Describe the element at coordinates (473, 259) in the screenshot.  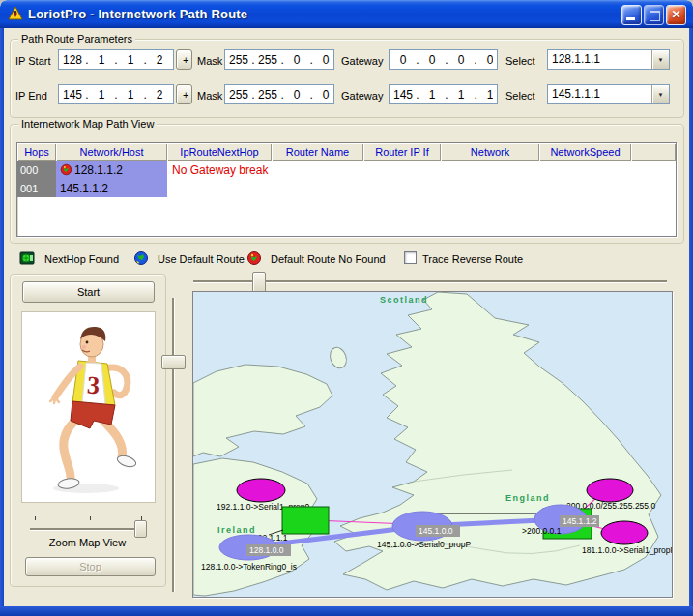
I see `trace-reverse-route-label: Trace Reverse Route` at that location.